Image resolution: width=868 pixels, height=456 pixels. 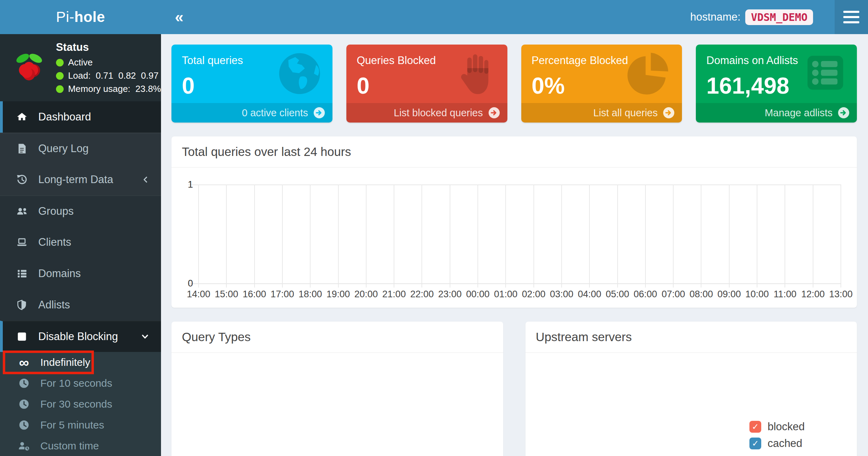 What do you see at coordinates (179, 17) in the screenshot?
I see `sidebar-collapse-button: «` at bounding box center [179, 17].